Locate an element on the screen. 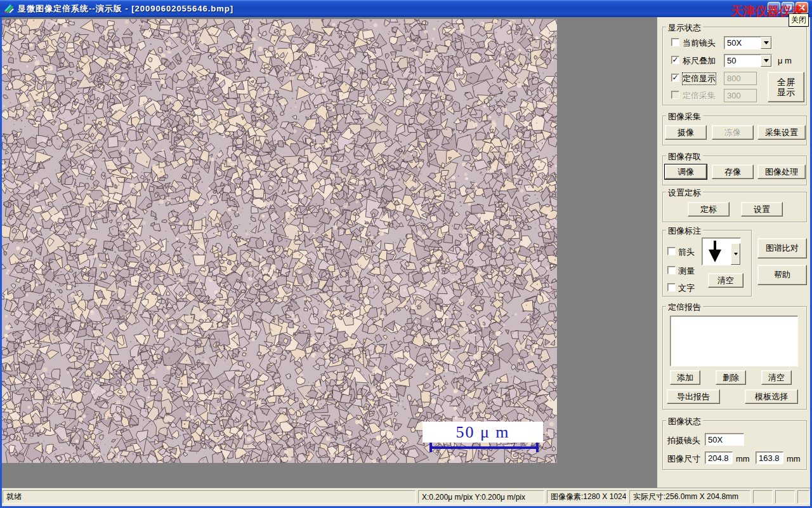 The height and width of the screenshot is (508, 812). text-checkbox is located at coordinates (671, 287).